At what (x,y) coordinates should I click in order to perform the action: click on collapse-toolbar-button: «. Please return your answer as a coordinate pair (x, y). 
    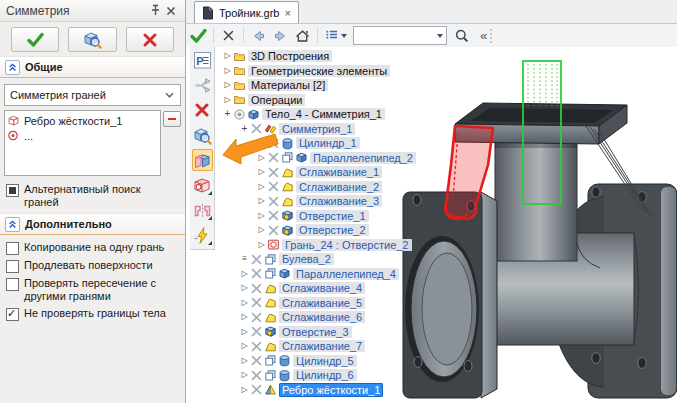
    Looking at the image, I should click on (486, 36).